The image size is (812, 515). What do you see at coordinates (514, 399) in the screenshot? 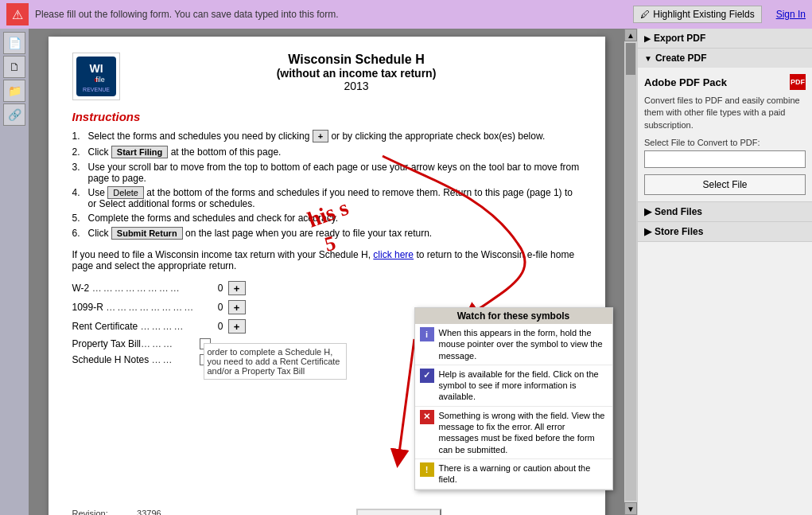
I see `watch-symbols-box: Watch for these symbols i When this appe…` at bounding box center [514, 399].